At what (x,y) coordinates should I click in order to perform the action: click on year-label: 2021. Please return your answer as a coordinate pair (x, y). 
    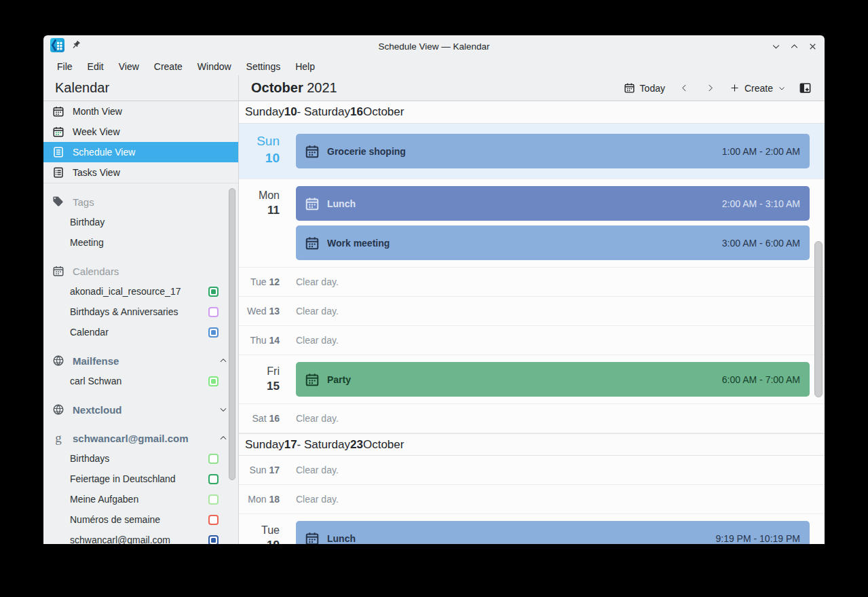
    Looking at the image, I should click on (322, 88).